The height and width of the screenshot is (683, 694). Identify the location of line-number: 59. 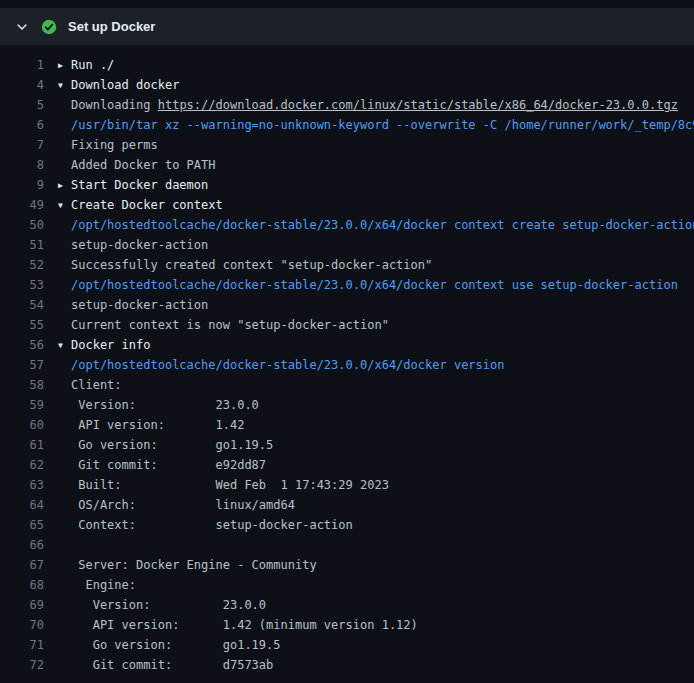
(22, 405).